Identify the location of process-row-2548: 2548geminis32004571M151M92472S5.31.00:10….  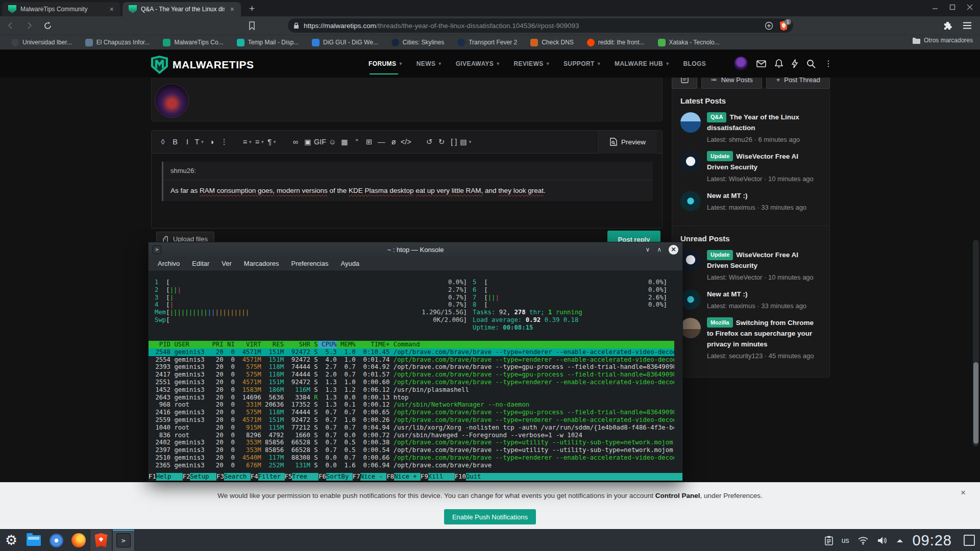
(411, 352).